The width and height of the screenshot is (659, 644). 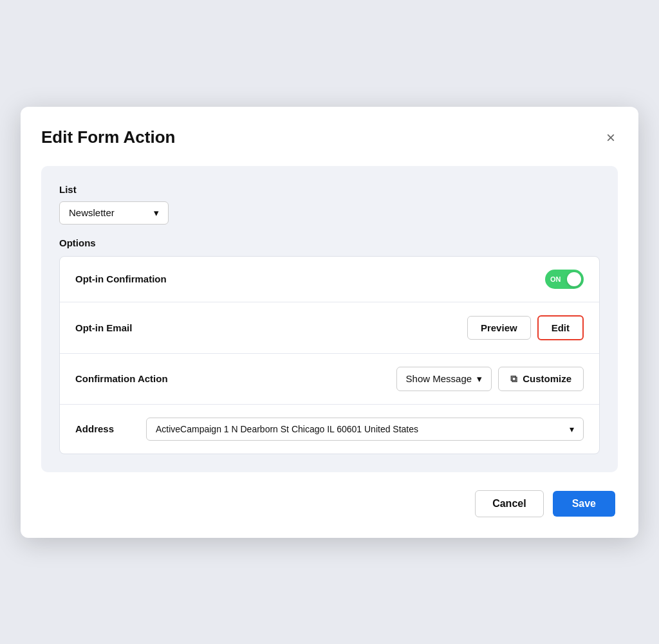 What do you see at coordinates (330, 138) in the screenshot?
I see `modal-header: Edit Form Action ×` at bounding box center [330, 138].